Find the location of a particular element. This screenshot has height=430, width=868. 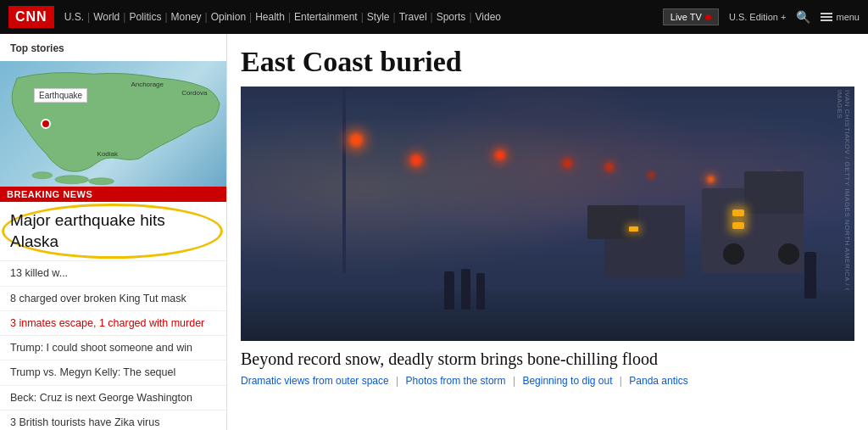

top-stories-label: Top stories is located at coordinates (114, 52).